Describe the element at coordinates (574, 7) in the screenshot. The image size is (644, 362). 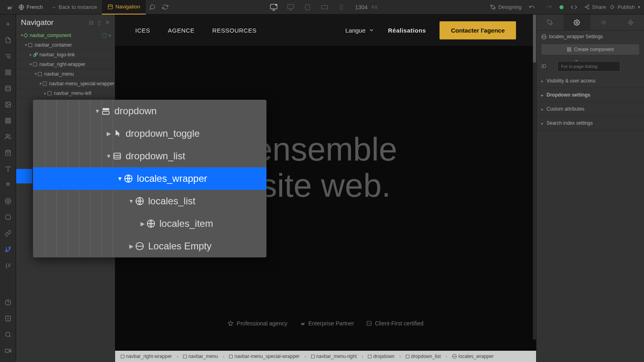
I see `code-icon` at that location.